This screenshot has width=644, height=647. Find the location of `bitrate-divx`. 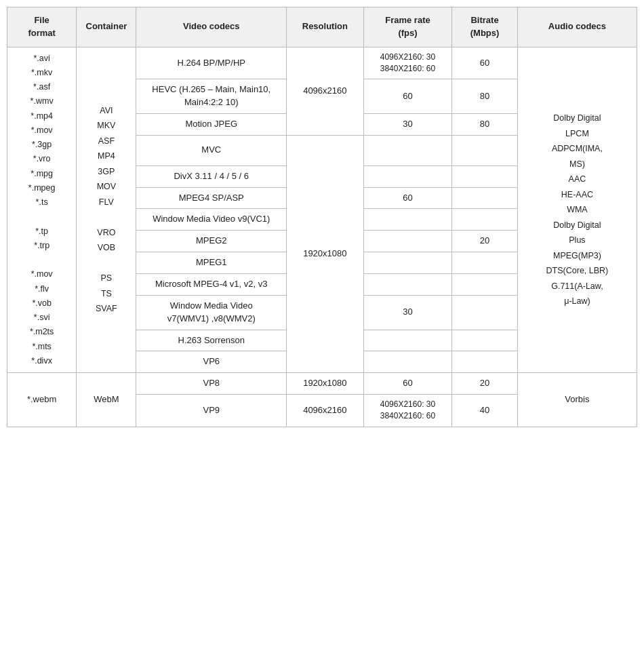

bitrate-divx is located at coordinates (485, 176).